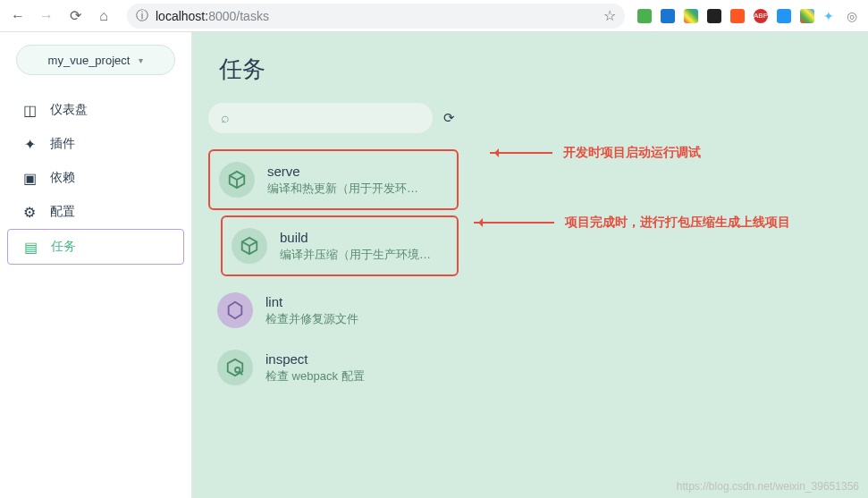 Image resolution: width=868 pixels, height=498 pixels. Describe the element at coordinates (29, 178) in the screenshot. I see `package-icon: ▣` at that location.